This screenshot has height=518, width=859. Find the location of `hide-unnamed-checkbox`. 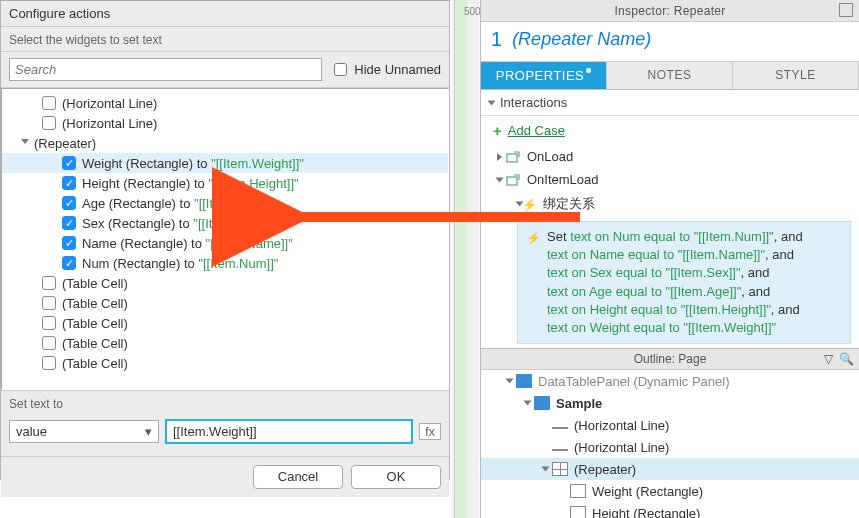

hide-unnamed-checkbox is located at coordinates (340, 70).